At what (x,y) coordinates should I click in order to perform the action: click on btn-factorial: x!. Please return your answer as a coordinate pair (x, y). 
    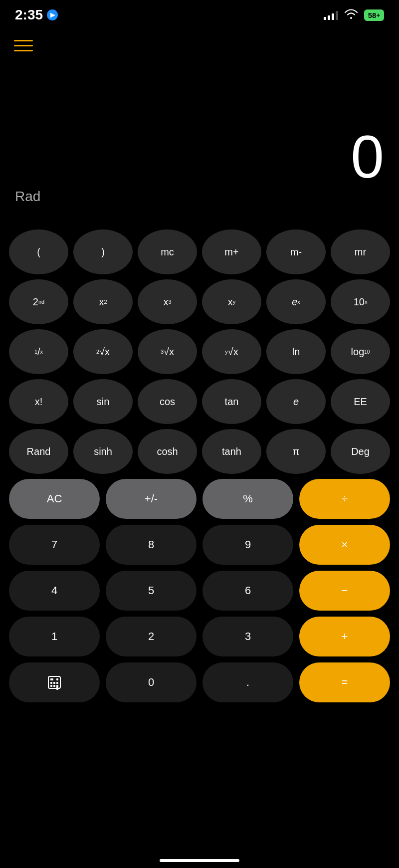
    Looking at the image, I should click on (39, 402).